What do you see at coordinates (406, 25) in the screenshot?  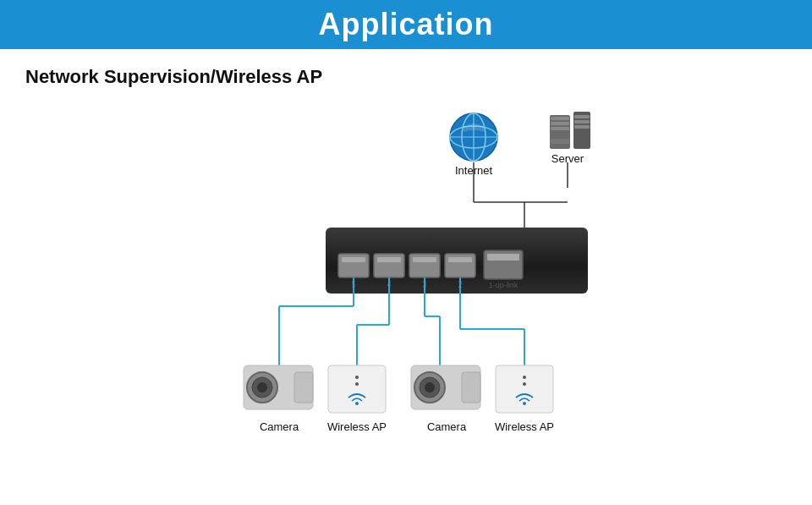 I see `header-bar: Application` at bounding box center [406, 25].